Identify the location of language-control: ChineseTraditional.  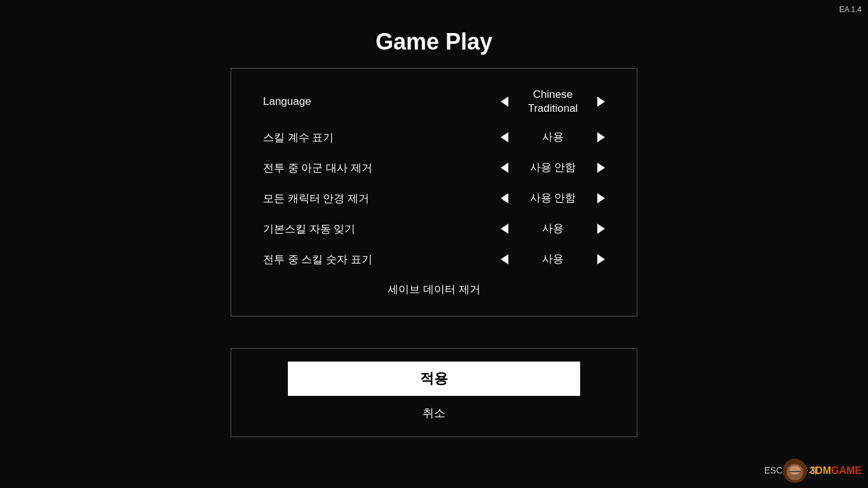
(553, 102).